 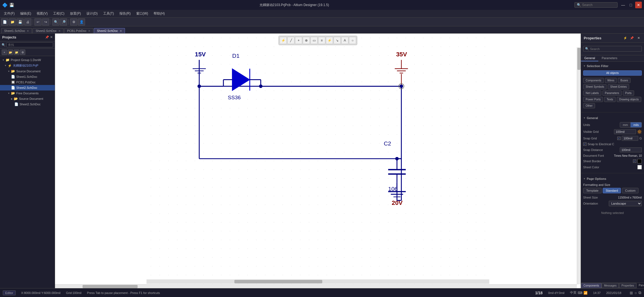 What do you see at coordinates (28, 65) in the screenshot?
I see `tree-project: ▼ ⚡ 光耦驱动2103.PrjP` at bounding box center [28, 65].